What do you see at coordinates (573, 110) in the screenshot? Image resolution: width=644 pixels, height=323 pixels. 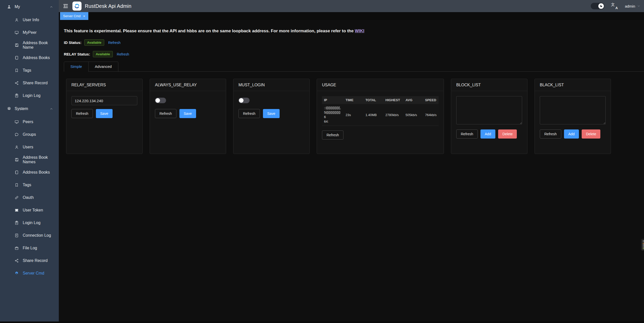 I see `black-list-textarea` at bounding box center [573, 110].